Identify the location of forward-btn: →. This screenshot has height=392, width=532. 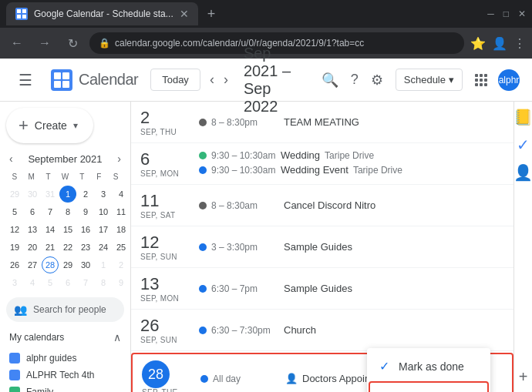
(45, 43).